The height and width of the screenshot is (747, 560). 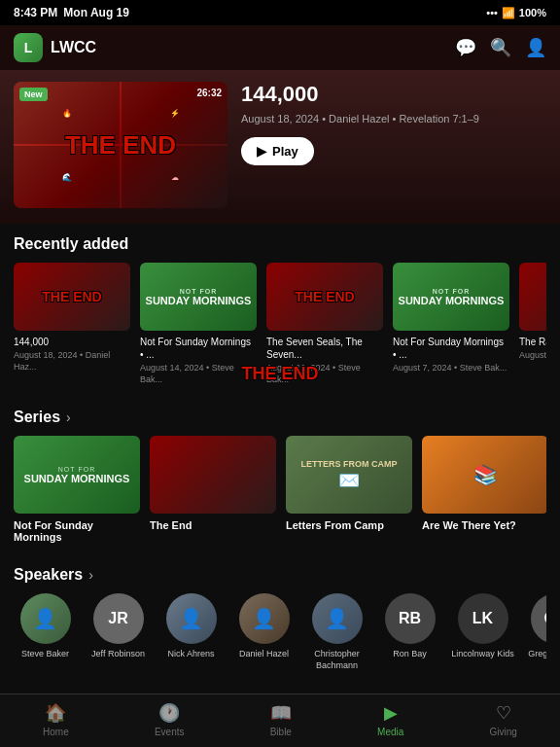 I want to click on series-scroll: NOT FOR SUNDAY MORNINGS Not For Sunday M…, so click(x=280, y=493).